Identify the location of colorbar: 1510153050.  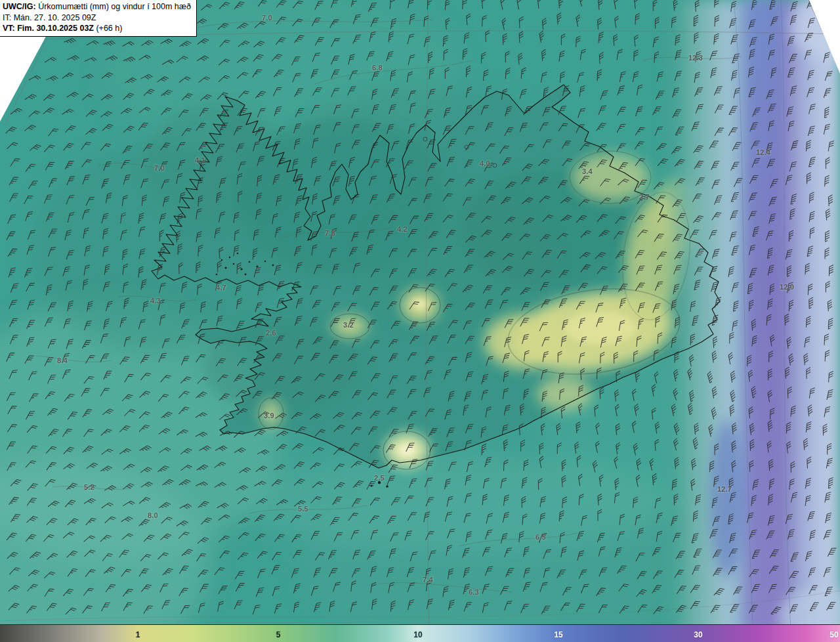
(420, 633).